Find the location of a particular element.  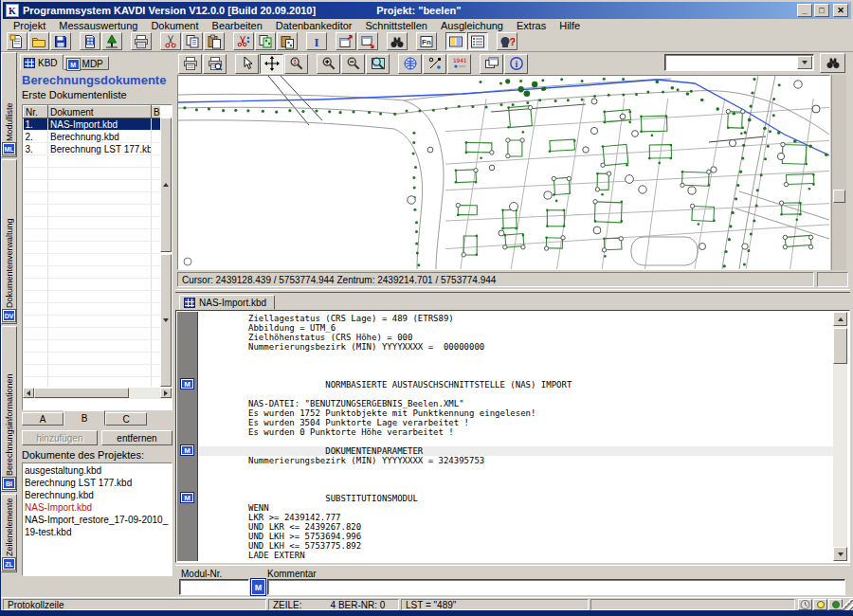

remove-window-icon is located at coordinates (368, 42).